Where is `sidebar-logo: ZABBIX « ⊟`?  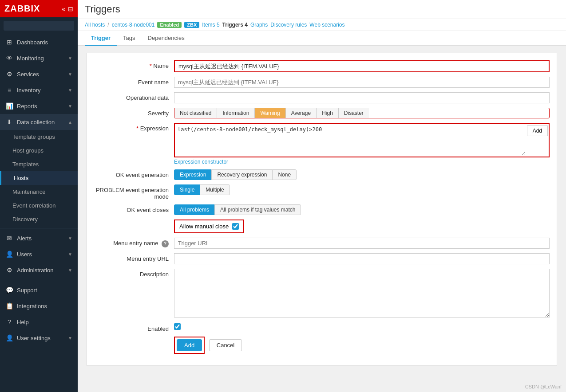
sidebar-logo: ZABBIX « ⊟ is located at coordinates (39, 9).